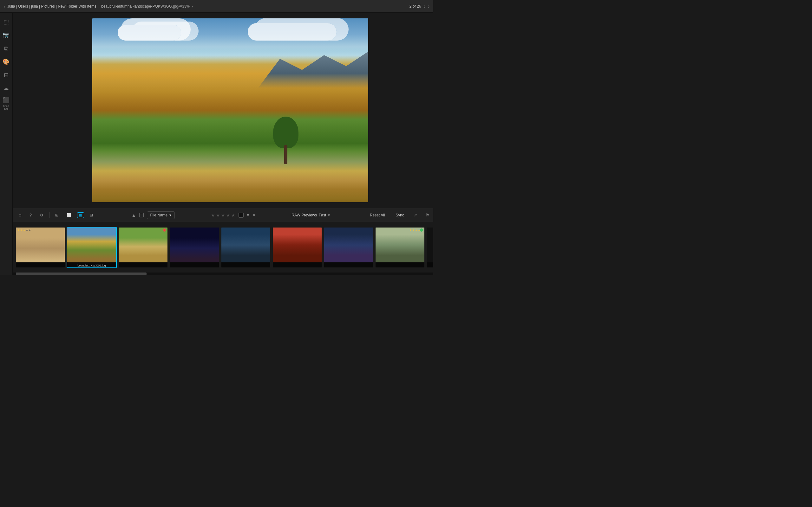  What do you see at coordinates (415, 215) in the screenshot?
I see `share-icon: ↗` at bounding box center [415, 215].